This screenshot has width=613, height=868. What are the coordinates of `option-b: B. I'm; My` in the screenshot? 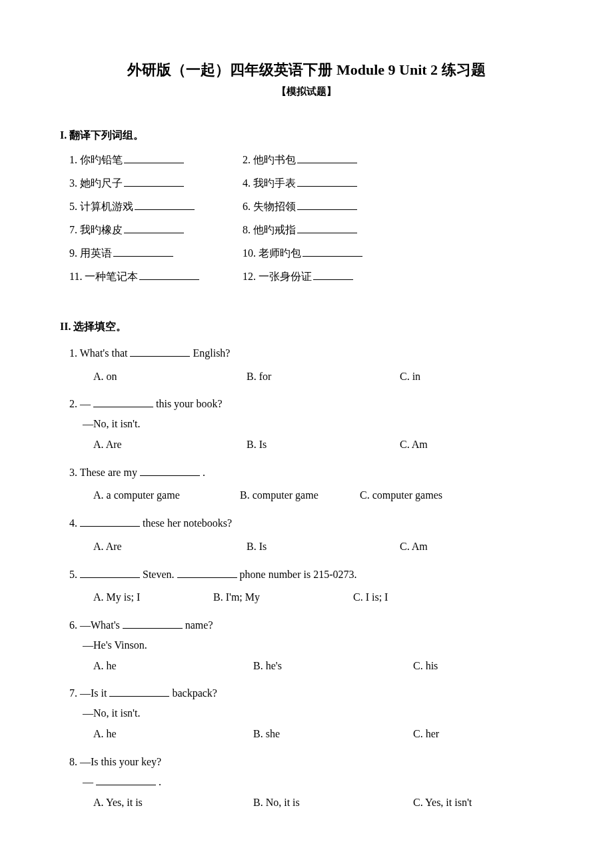 It's located at (283, 597).